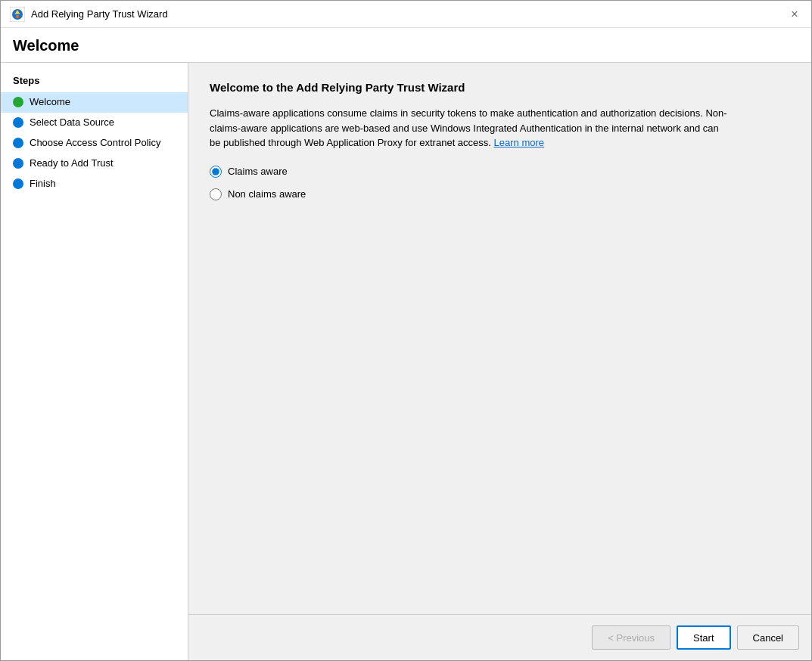  What do you see at coordinates (17, 14) in the screenshot?
I see `wizard-app-icon` at bounding box center [17, 14].